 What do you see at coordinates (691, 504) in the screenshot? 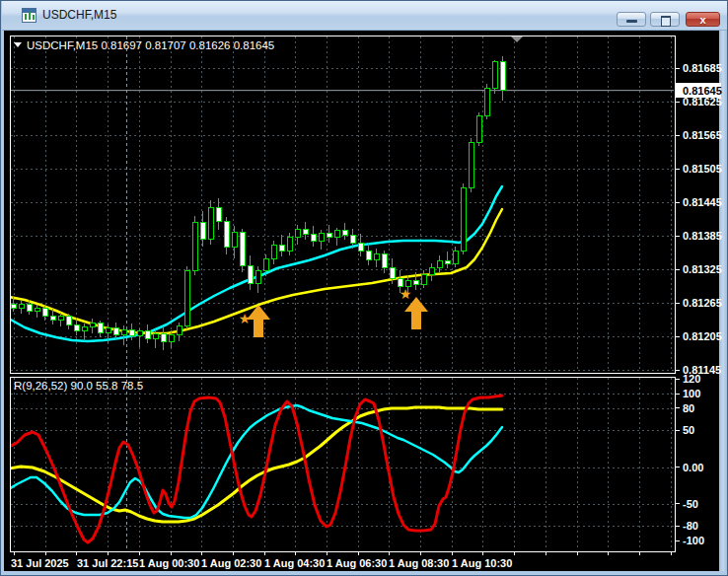
I see `indicator-axis-label: -50` at bounding box center [691, 504].